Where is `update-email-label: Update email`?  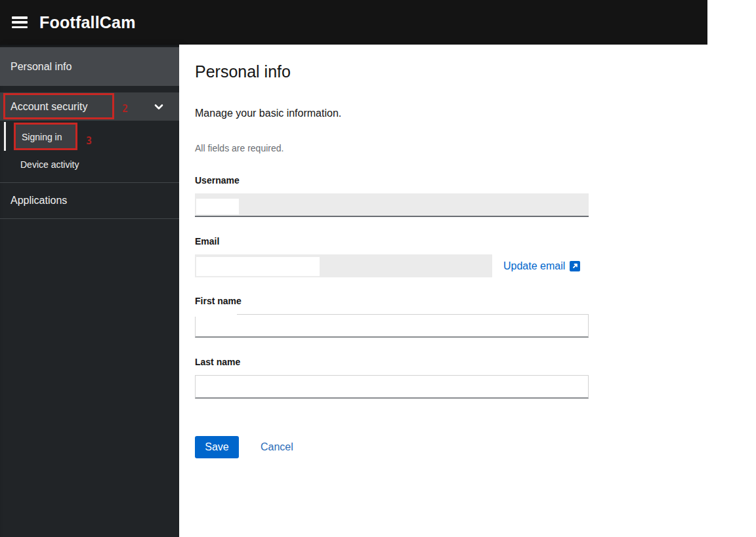
update-email-label: Update email is located at coordinates (534, 266).